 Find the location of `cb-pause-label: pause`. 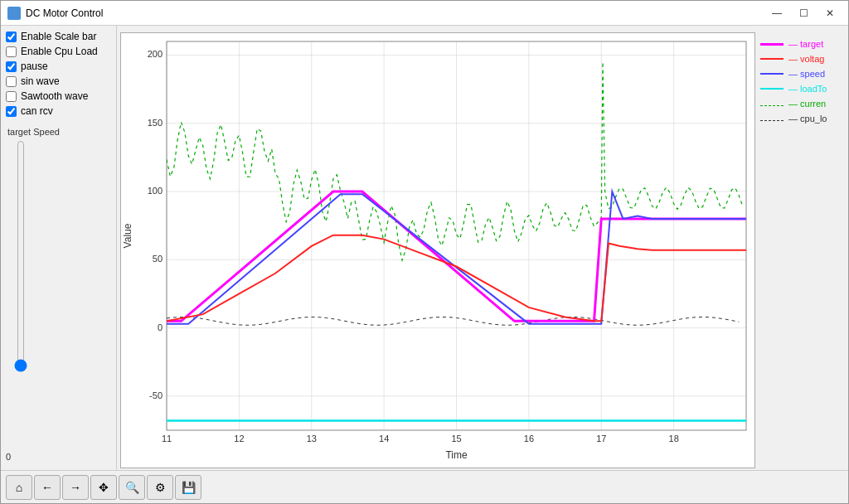

cb-pause-label: pause is located at coordinates (35, 66).